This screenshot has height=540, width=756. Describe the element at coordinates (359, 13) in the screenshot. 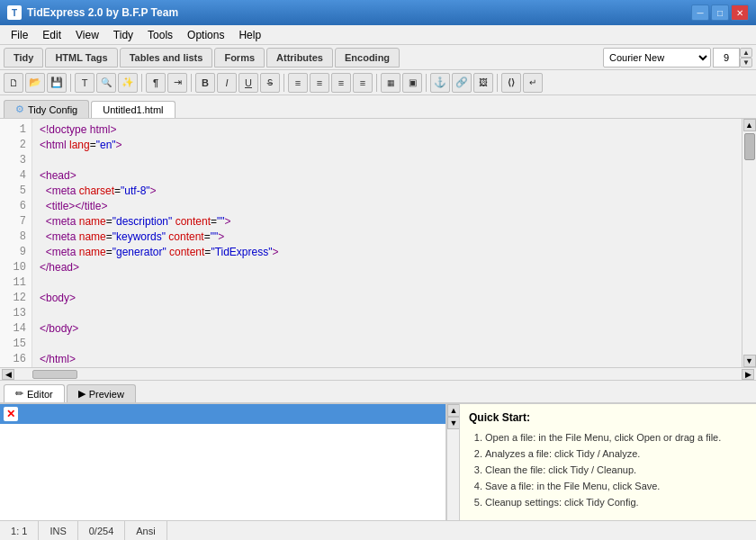

I see `app-title: TidExpress 2.0 by B.F.P Team` at that location.